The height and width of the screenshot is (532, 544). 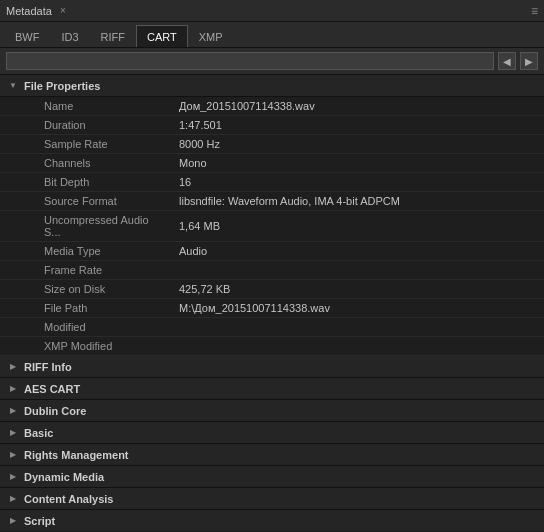 What do you see at coordinates (272, 35) in the screenshot?
I see `tabs-bar: BWF ID3 RIFF CART XMP` at bounding box center [272, 35].